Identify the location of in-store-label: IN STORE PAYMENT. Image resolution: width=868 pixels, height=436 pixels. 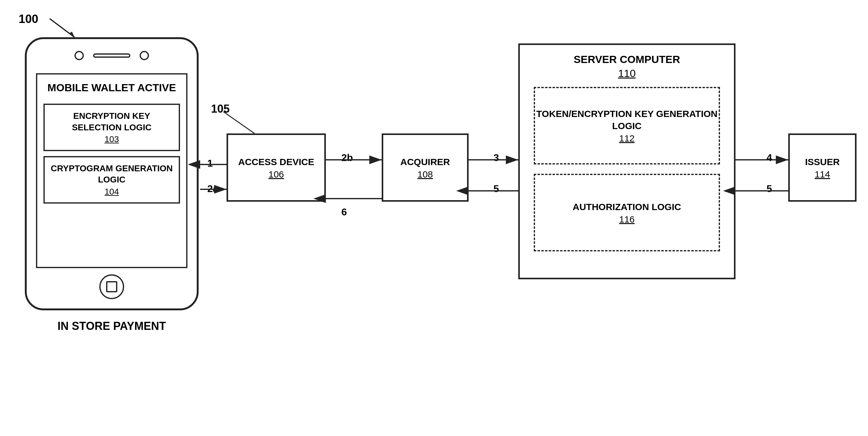
(112, 326).